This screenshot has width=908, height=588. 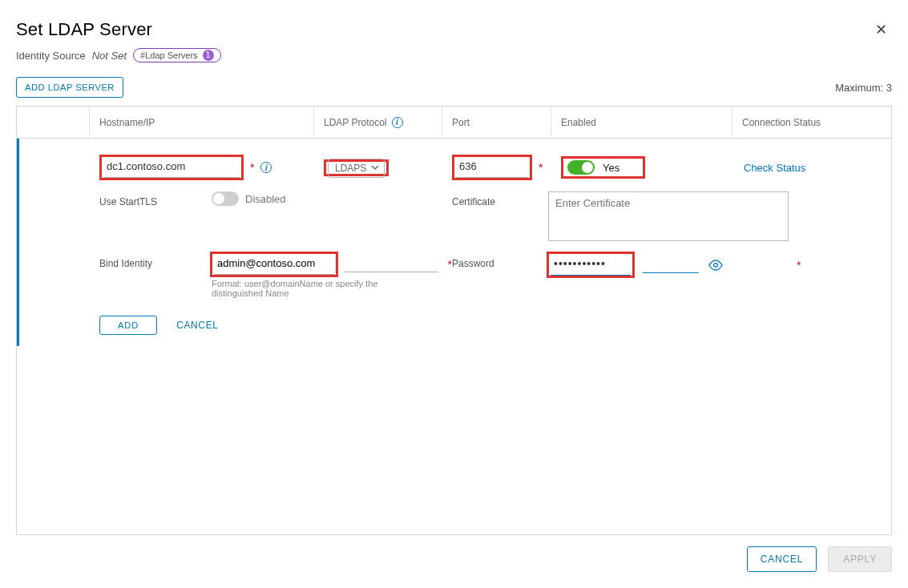 I want to click on dialog-title: Set LDAP Server, so click(x=119, y=30).